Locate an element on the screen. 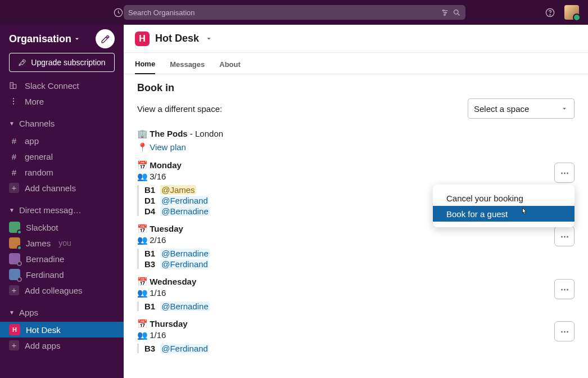 The image size is (588, 378). tab-messages: Messages is located at coordinates (187, 67).